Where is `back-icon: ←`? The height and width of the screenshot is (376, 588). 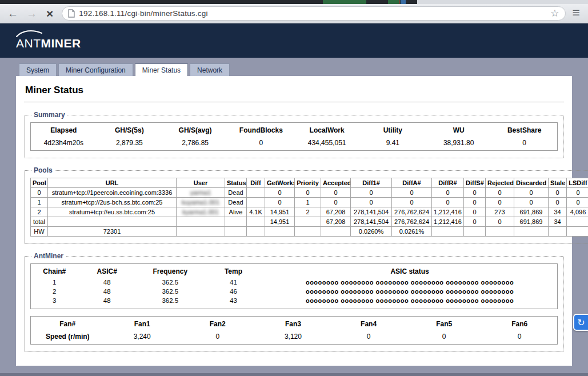 back-icon: ← is located at coordinates (13, 14).